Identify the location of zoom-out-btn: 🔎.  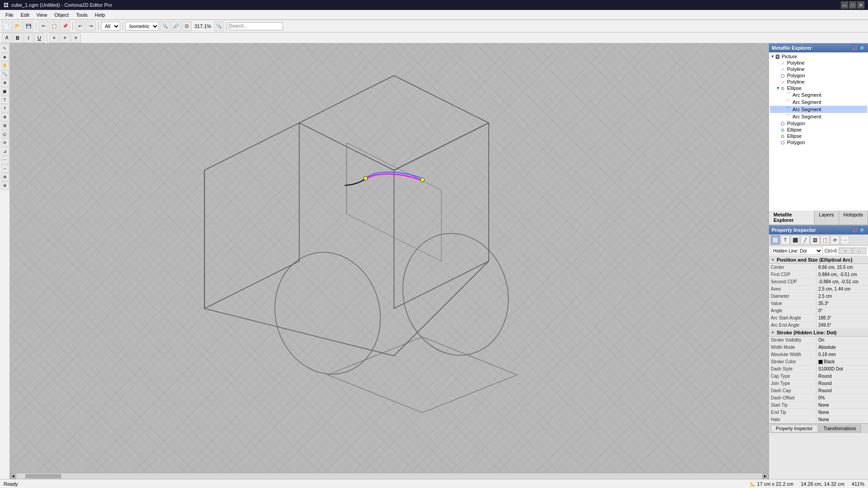
(176, 26).